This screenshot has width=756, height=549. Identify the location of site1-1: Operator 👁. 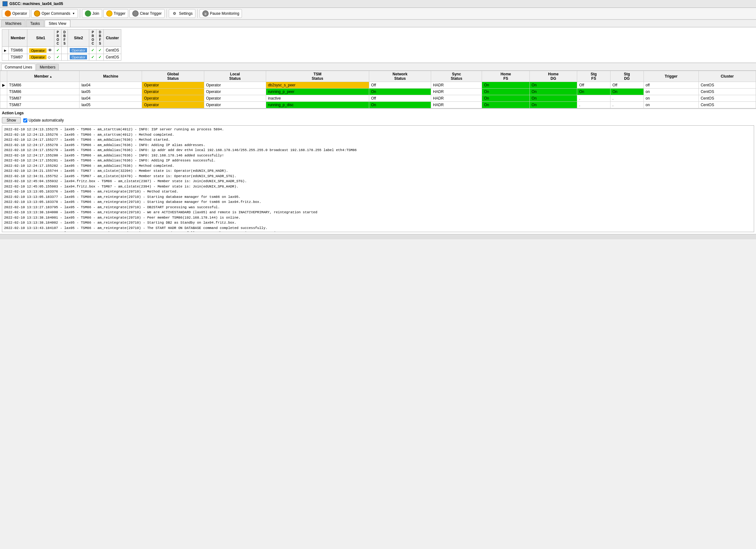
(41, 50).